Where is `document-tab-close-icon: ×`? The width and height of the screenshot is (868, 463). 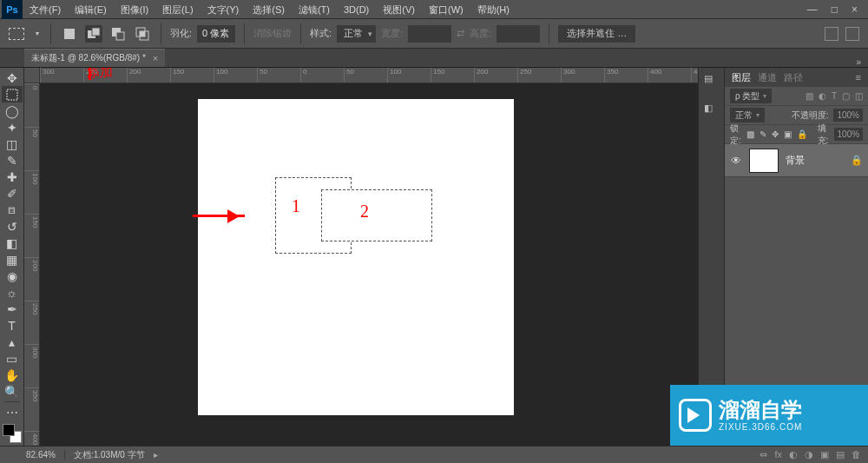
document-tab-close-icon: × is located at coordinates (155, 58).